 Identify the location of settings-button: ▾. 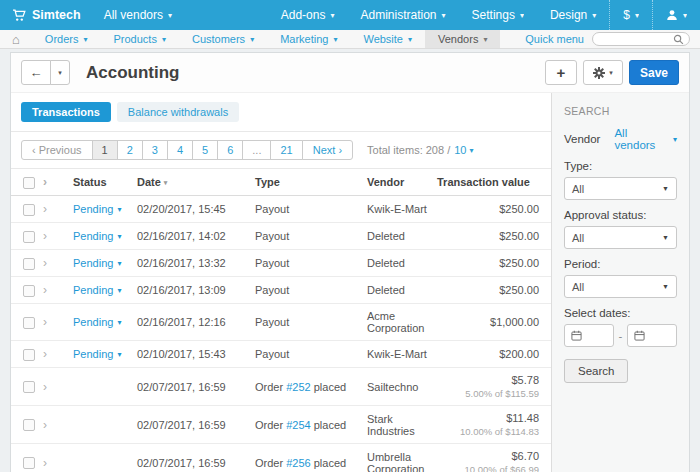
(603, 72).